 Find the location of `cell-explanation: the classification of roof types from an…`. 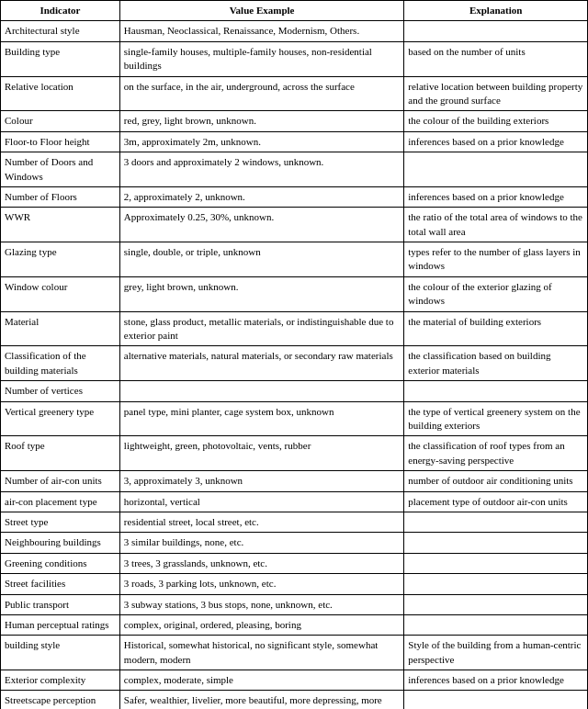

cell-explanation: the classification of roof types from an… is located at coordinates (496, 454).